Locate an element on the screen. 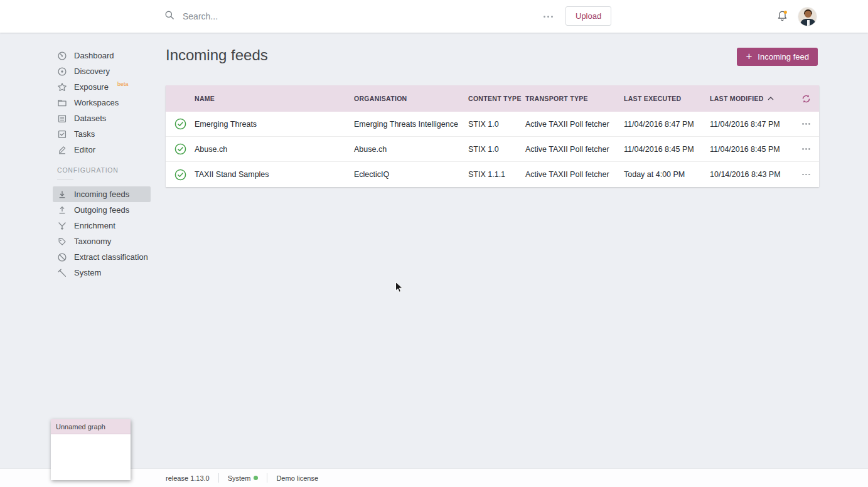 Image resolution: width=868 pixels, height=487 pixels. sidebar-item-taxonomy: Taxonomy is located at coordinates (102, 241).